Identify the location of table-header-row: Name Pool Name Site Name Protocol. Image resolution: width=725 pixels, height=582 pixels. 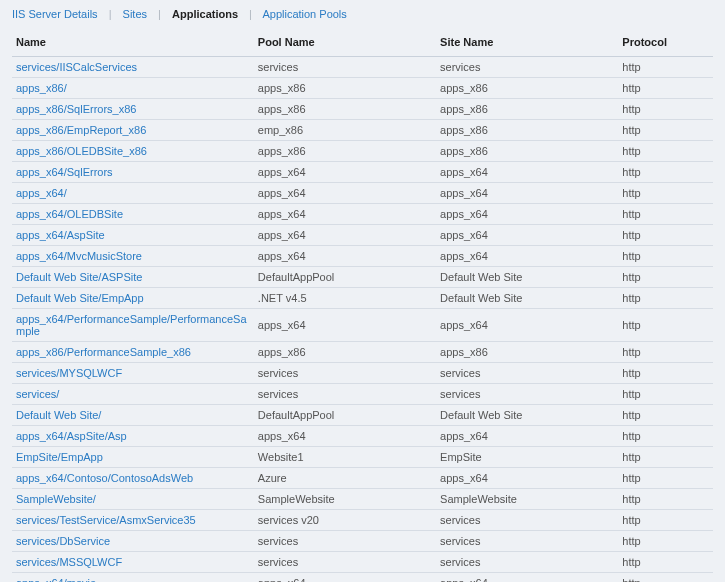
(362, 42).